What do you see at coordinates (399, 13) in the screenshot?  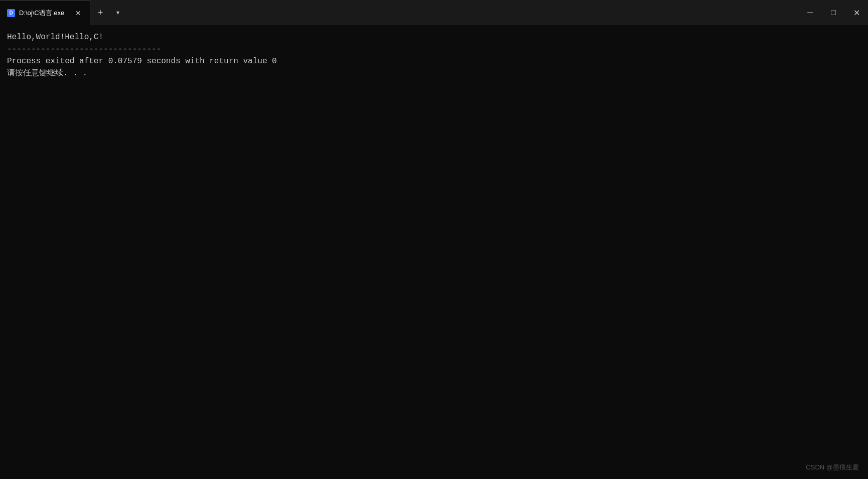 I see `tab-area: D D:\oj\C语言.exe ✕ + ▾` at bounding box center [399, 13].